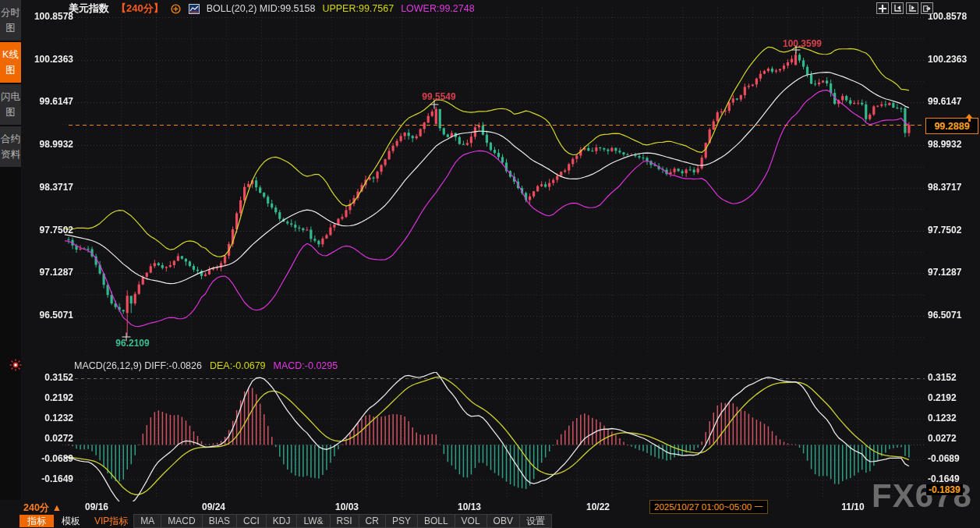 This screenshot has width=980, height=528. Describe the element at coordinates (471, 521) in the screenshot. I see `toolbar-item-VOL: VOL` at that location.